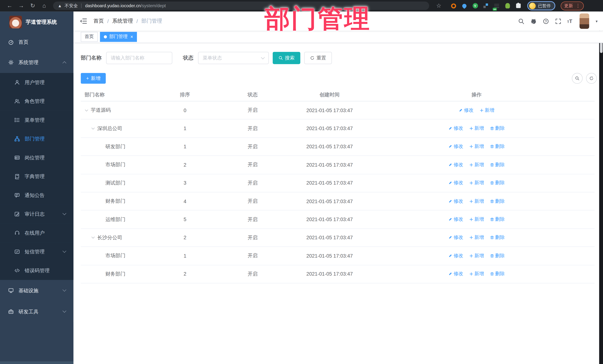 The width and height of the screenshot is (603, 364). What do you see at coordinates (37, 271) in the screenshot?
I see `sidebar-item-error-code: 错误码管理` at bounding box center [37, 271].